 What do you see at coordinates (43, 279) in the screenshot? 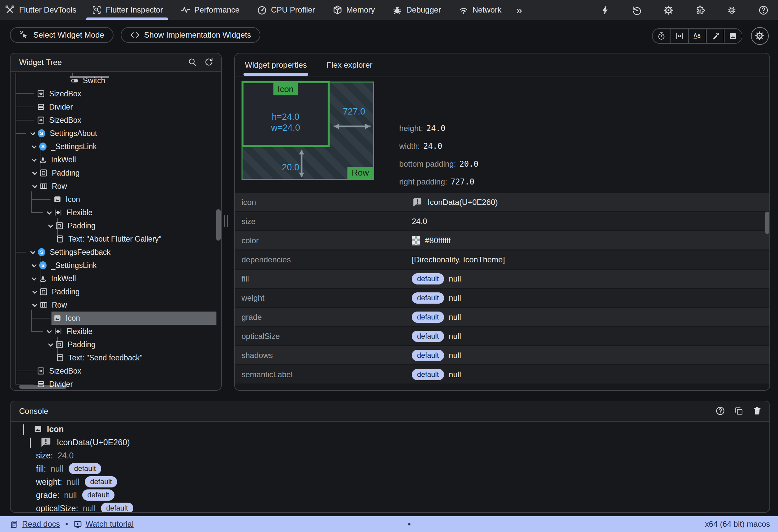
I see `inkwell-icon` at bounding box center [43, 279].